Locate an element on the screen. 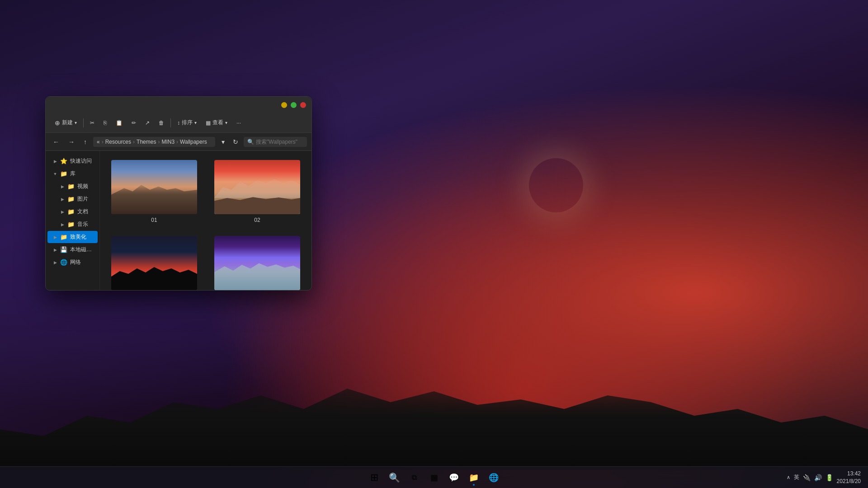 This screenshot has height=488, width=868. search-input is located at coordinates (279, 142).